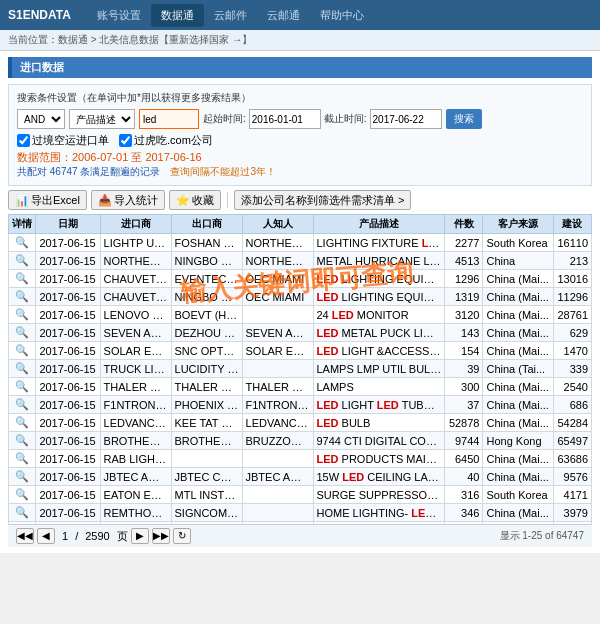  What do you see at coordinates (206, 297) in the screenshot?
I see `row-exporter: NINGBO HUAMA...` at bounding box center [206, 297].